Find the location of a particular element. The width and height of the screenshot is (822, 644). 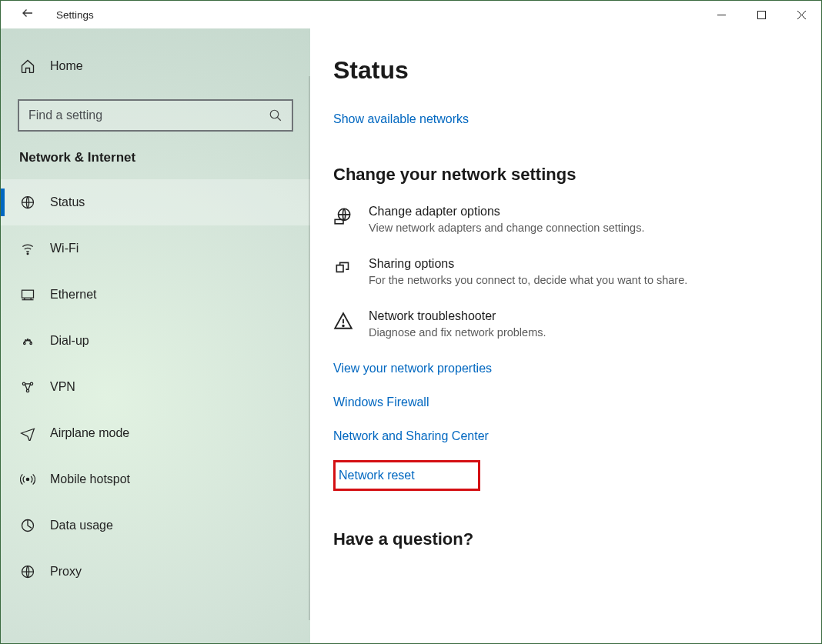

nav-item-label: Ethernet is located at coordinates (73, 295).